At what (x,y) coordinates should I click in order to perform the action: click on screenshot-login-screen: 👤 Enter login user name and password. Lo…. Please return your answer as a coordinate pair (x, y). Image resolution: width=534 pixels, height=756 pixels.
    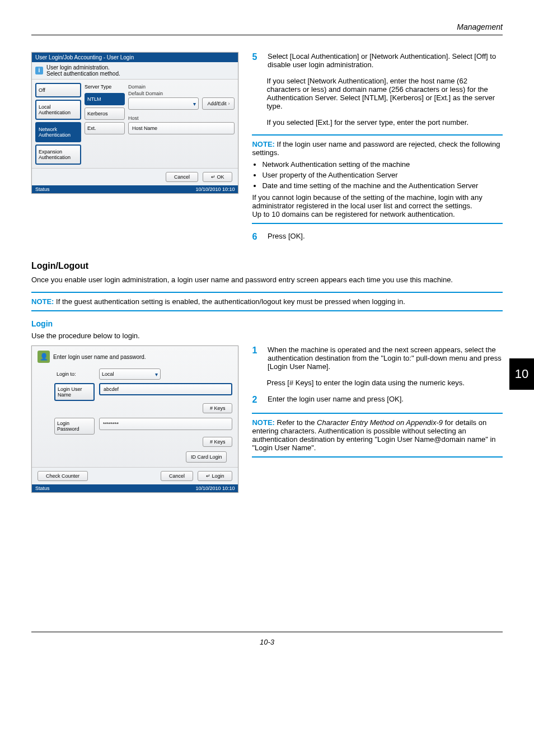
    Looking at the image, I should click on (135, 419).